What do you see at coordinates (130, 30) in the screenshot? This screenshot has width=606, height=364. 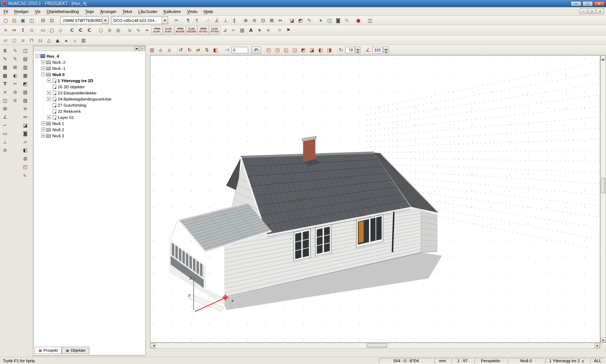 I see `u-spline-tool-icon: ∪` at bounding box center [130, 30].